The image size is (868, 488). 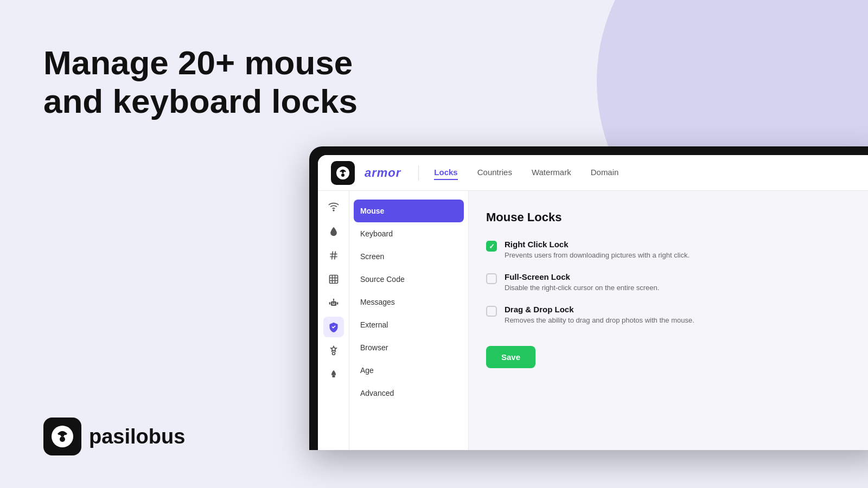 What do you see at coordinates (212, 82) in the screenshot?
I see `hero-title: Manage 20+ mouse and keyboard locks` at bounding box center [212, 82].